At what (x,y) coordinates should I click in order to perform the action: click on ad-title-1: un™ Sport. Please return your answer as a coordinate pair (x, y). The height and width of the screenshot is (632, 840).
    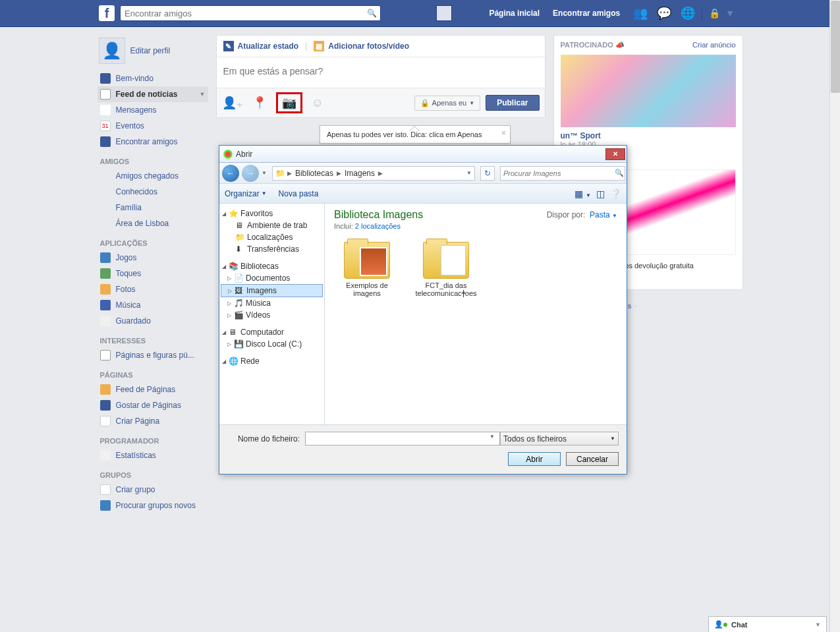
    Looking at the image, I should click on (648, 134).